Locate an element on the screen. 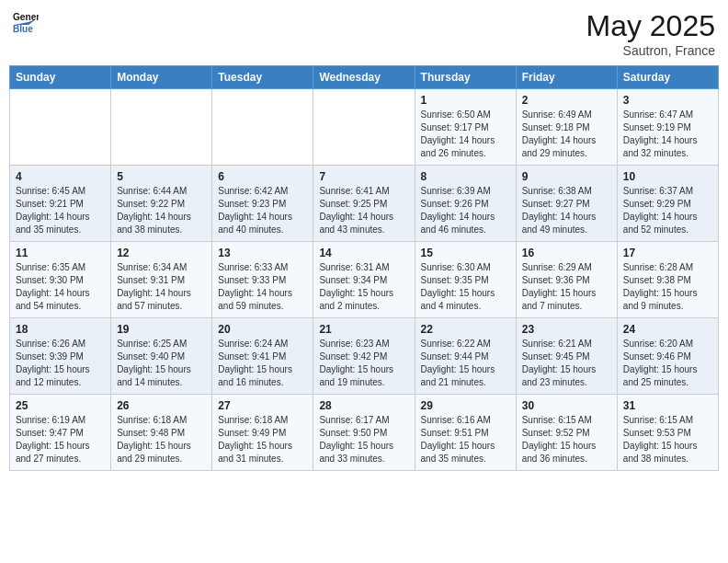  day-content: Sunrise: 6:37 AM Sunset: 9:29 PM Dayligh… is located at coordinates (667, 211).